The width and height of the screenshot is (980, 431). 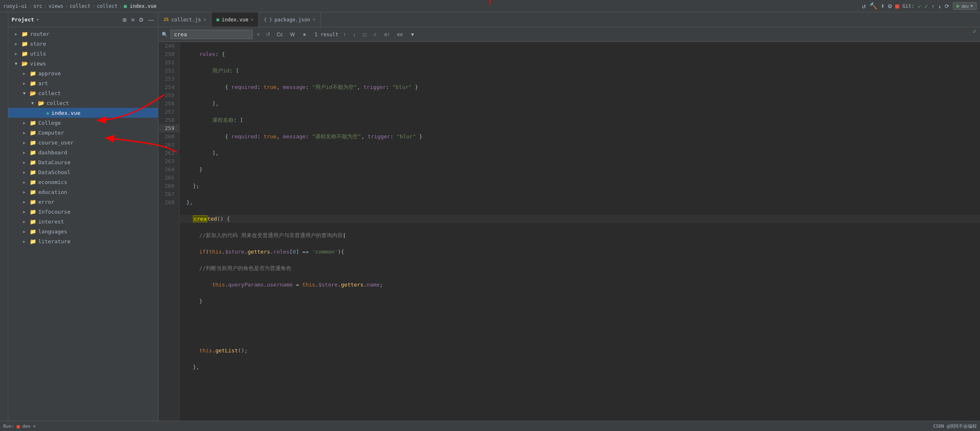 What do you see at coordinates (580, 268) in the screenshot?
I see `code-line: //判断当前用户的角色是否为普通角色` at bounding box center [580, 268].